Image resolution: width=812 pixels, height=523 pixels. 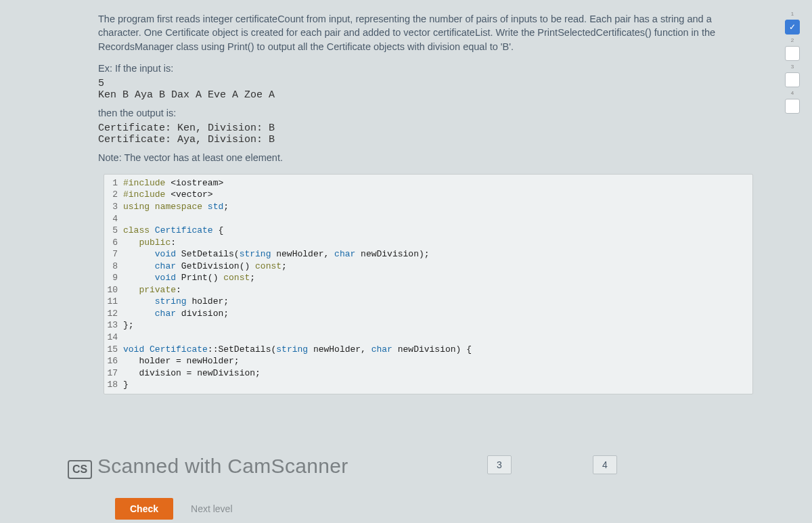 What do you see at coordinates (428, 267) in the screenshot?
I see `code-line: 8 char GetDivision() const;` at bounding box center [428, 267].